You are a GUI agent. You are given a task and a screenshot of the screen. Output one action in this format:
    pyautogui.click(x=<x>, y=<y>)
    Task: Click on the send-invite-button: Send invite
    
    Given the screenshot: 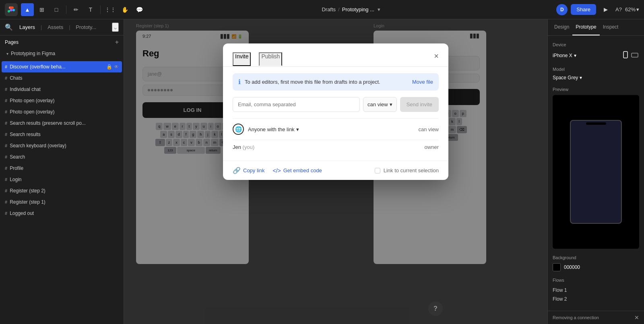 What is the action you would take?
    pyautogui.click(x=419, y=105)
    